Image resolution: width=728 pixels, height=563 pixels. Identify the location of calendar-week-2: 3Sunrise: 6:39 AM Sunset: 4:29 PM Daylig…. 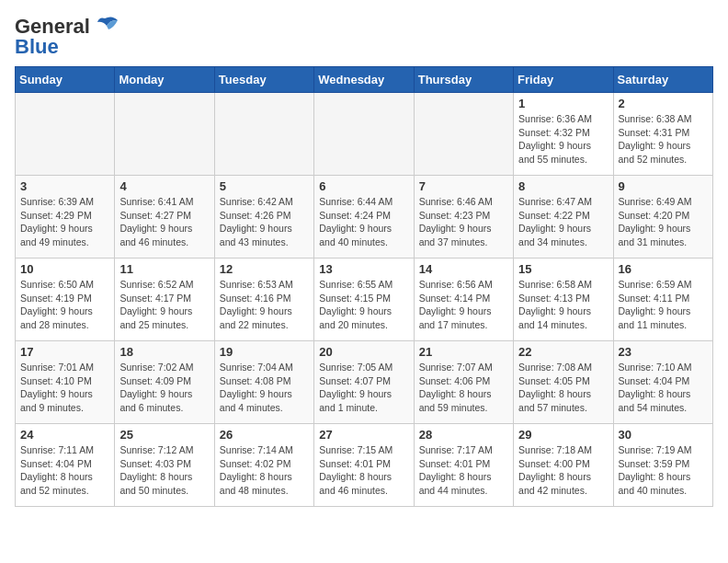
(364, 217).